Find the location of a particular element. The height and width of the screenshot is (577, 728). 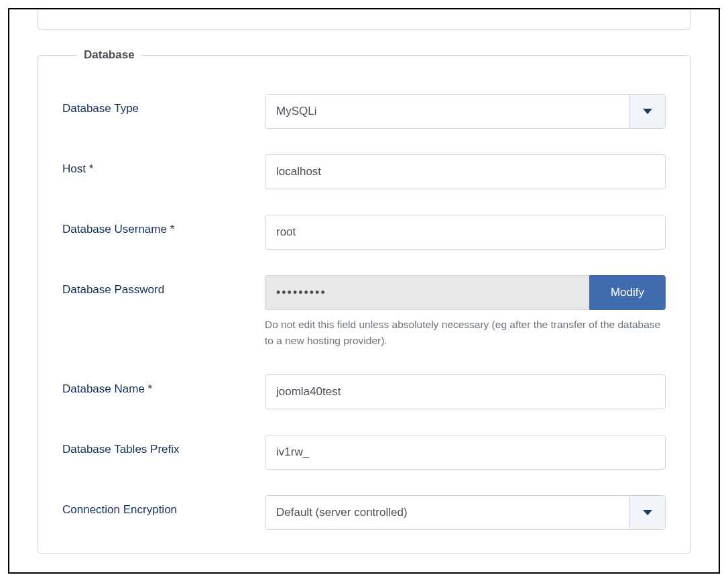

host-input is located at coordinates (465, 172).